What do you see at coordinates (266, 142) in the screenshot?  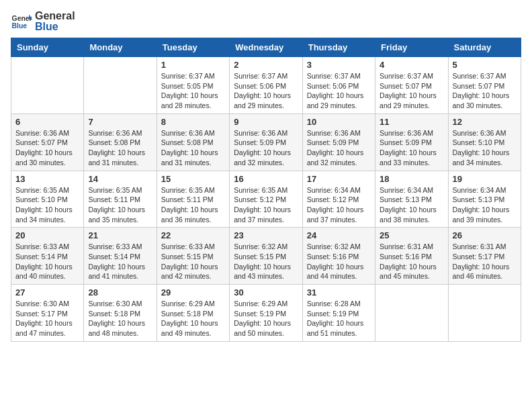 I see `calendar-week-row: 6Sunrise: 6:36 AM Sunset: 5:07 PM Daylig…` at bounding box center [266, 142].